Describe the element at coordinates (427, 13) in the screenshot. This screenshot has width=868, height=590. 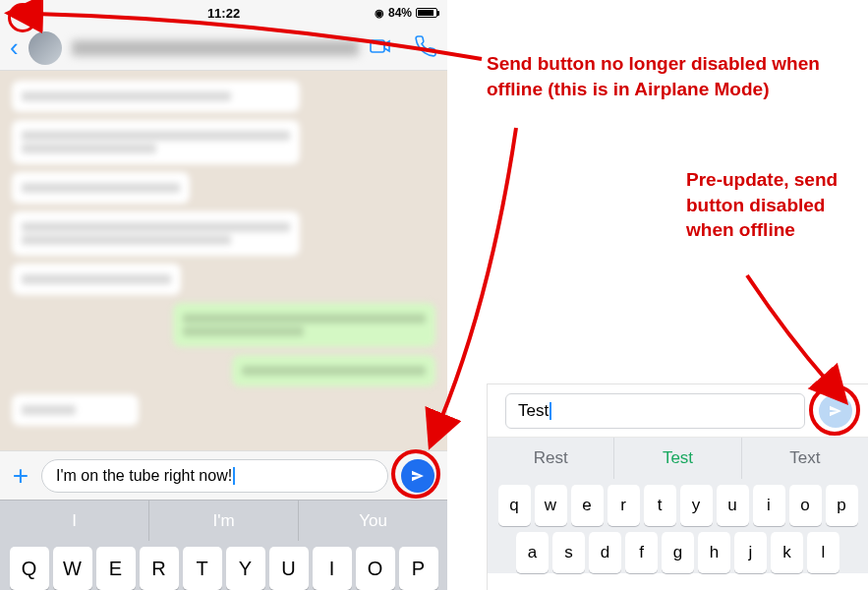
I see `battery-icon` at that location.